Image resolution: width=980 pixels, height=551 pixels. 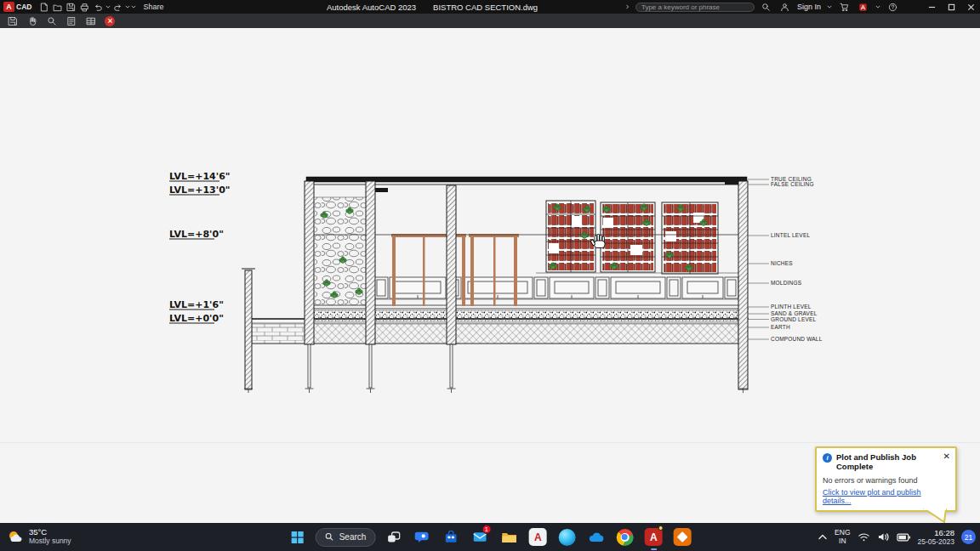 What do you see at coordinates (695, 7) in the screenshot?
I see `keyword-search-input: Type a keyword or phrase` at bounding box center [695, 7].